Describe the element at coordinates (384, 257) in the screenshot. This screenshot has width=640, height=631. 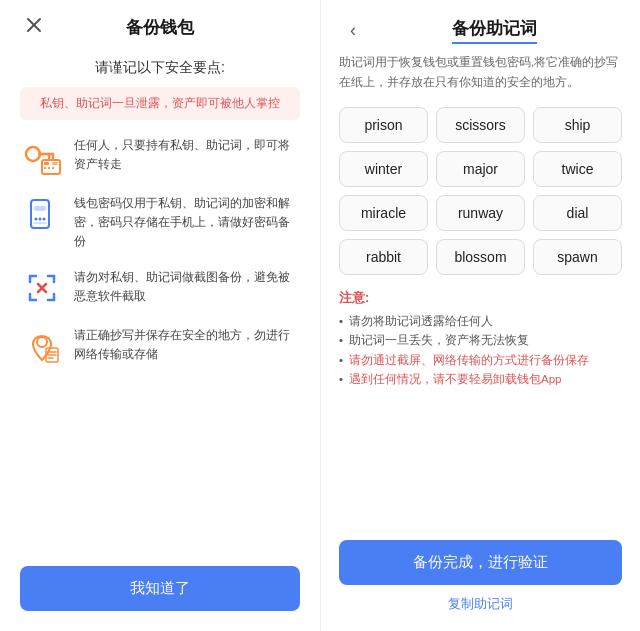
I see `mnemonic-word-10: rabbit` at that location.